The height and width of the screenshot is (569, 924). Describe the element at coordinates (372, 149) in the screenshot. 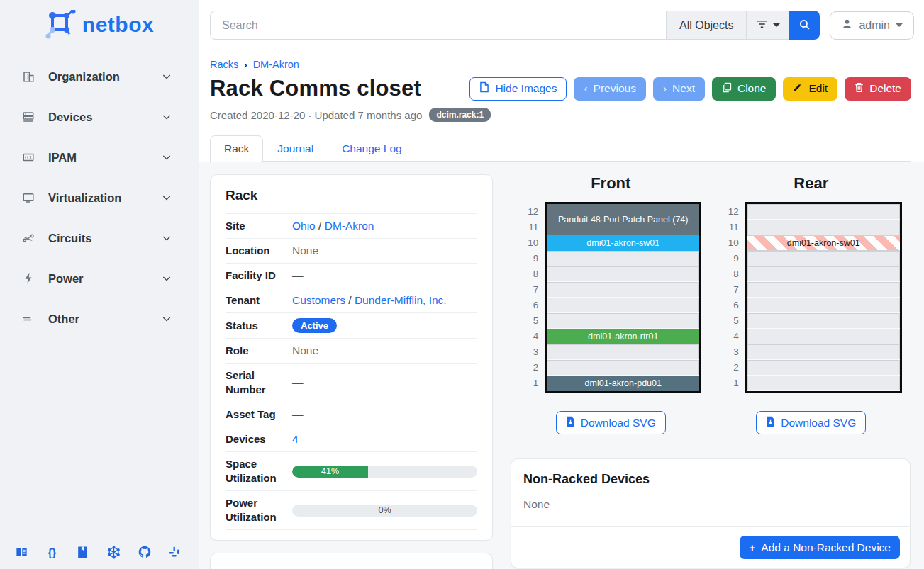

I see `tab-change-log: Change Log` at that location.